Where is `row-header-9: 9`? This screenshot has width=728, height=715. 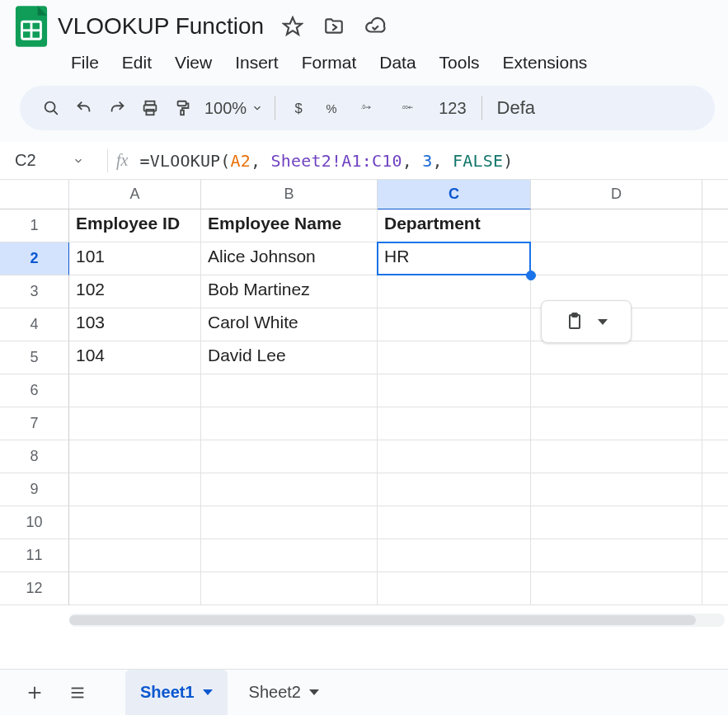
row-header-9: 9 is located at coordinates (35, 490).